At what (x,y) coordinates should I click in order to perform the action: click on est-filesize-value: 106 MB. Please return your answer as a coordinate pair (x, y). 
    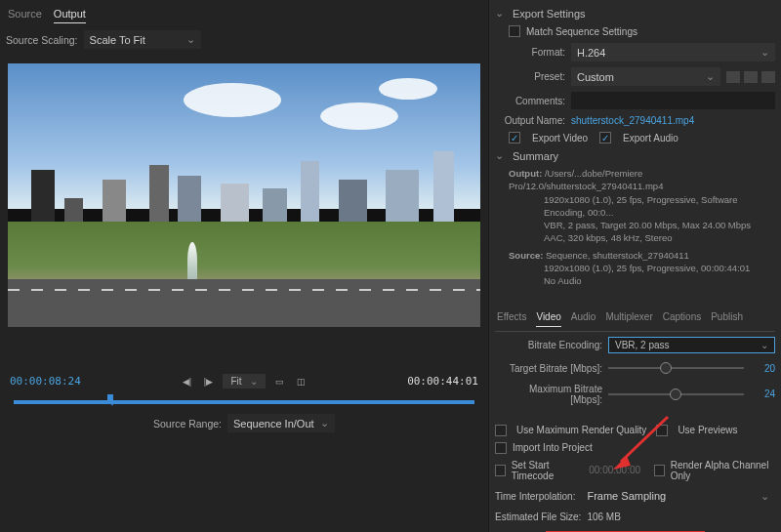
    Looking at the image, I should click on (603, 517).